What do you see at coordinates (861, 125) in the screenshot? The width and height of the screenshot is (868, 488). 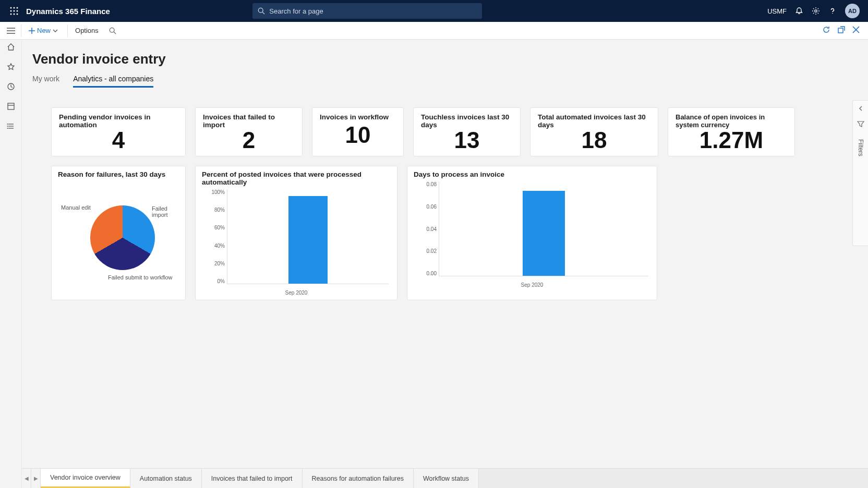 I see `filters-icon` at bounding box center [861, 125].